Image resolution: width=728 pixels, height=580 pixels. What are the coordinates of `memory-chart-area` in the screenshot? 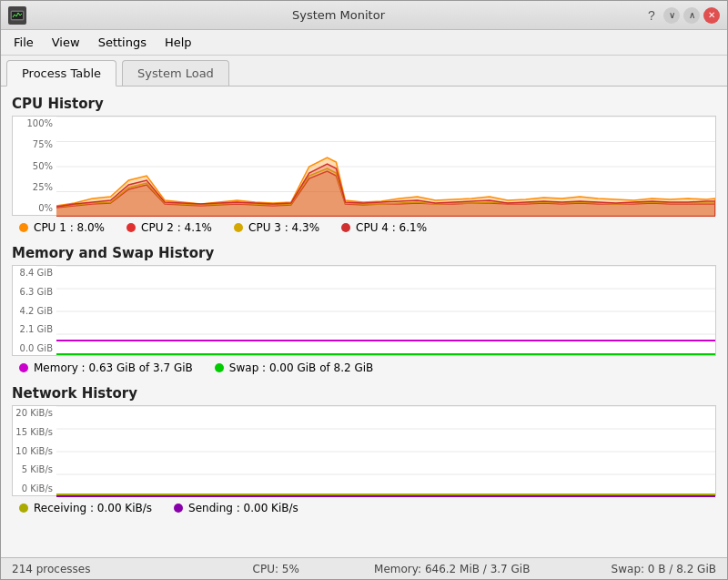 It's located at (386, 311).